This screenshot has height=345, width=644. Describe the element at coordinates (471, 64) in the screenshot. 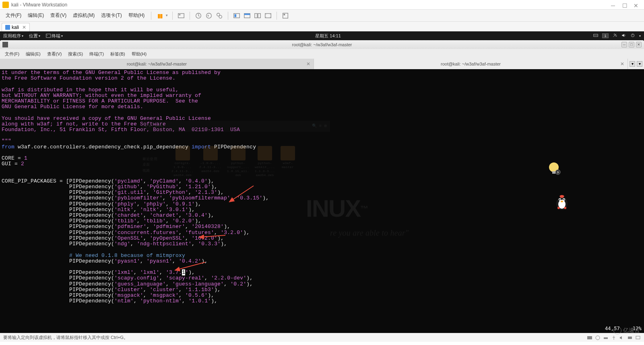

I see `terminal-tab-2: root@kali: ~/w3af/w3af-master ✕` at that location.